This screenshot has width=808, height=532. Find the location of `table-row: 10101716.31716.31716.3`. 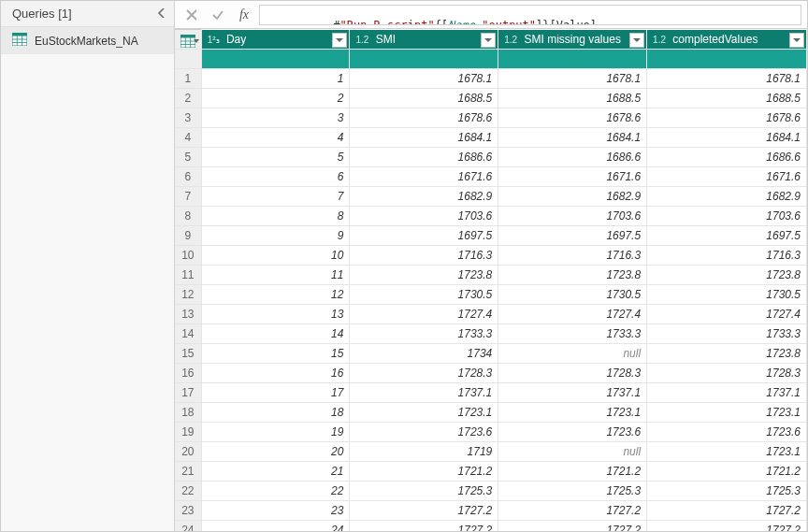

table-row: 10101716.31716.31716.3 is located at coordinates (491, 256).